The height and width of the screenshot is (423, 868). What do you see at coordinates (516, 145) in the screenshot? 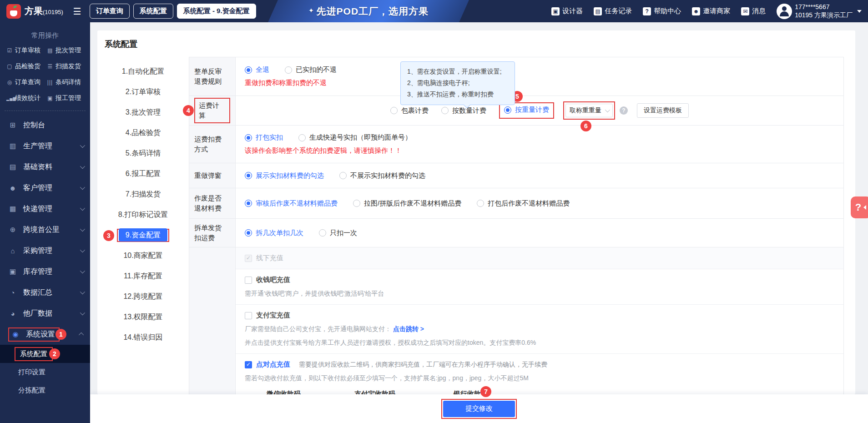
I see `row-freight-deduct-mode: 运费扣费 方式 打包实扣 生成快递号实扣（即预约面单号） 该操作会影响整个系统的…` at bounding box center [516, 145].